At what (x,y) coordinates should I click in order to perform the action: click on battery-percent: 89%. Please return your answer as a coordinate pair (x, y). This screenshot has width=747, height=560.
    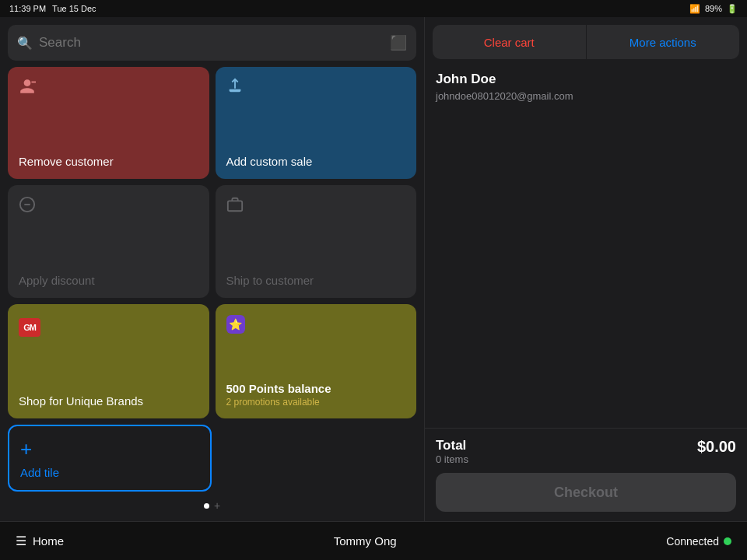
    Looking at the image, I should click on (714, 9).